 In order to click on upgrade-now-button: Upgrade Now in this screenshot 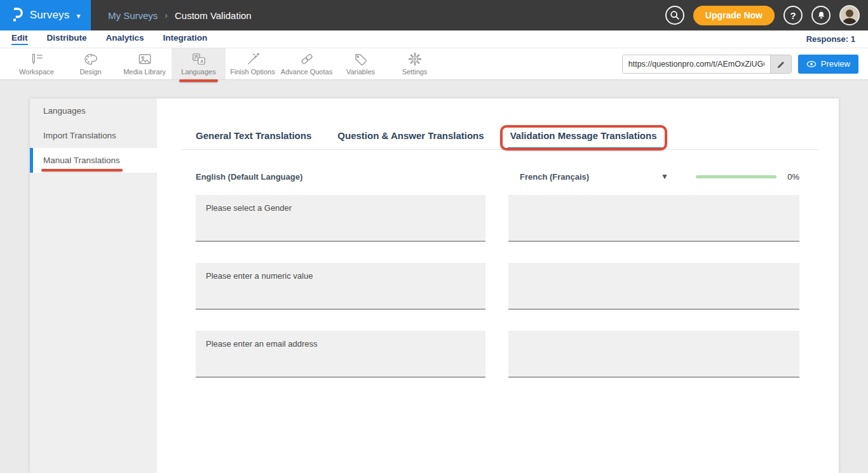, I will do `click(734, 15)`.